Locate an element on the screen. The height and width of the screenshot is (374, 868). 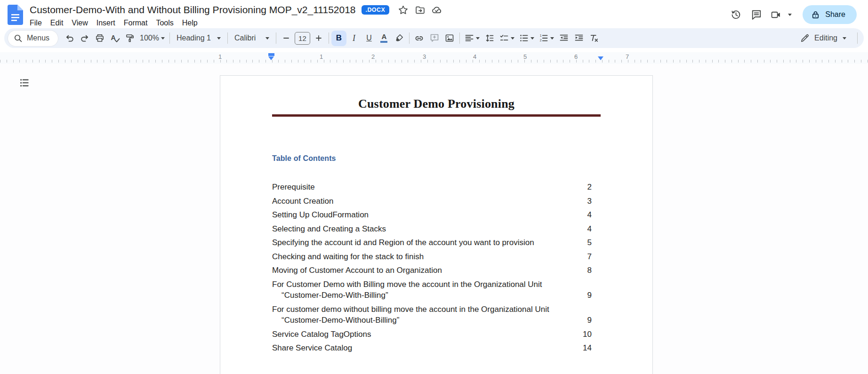
toc-entry: Prerequisite 2 is located at coordinates (436, 187).